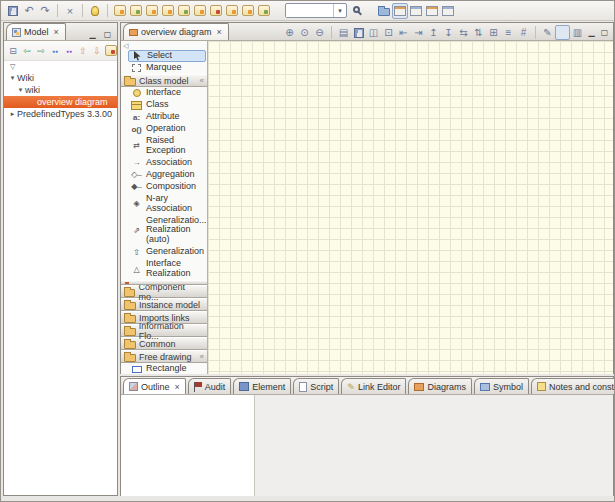  Describe the element at coordinates (316, 386) in the screenshot. I see `tab-script: Script` at that location.